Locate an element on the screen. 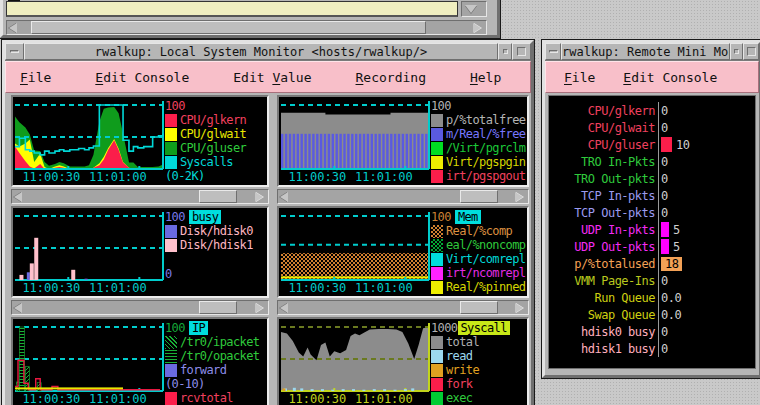 The height and width of the screenshot is (405, 760). main-titlebar: rwalkup: Local System Monitor <hosts/rwa… is located at coordinates (268, 52).